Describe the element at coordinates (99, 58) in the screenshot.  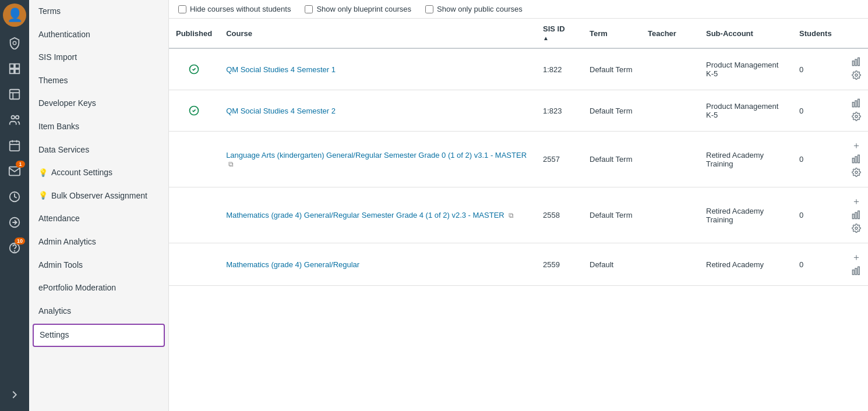
I see `sidebar-item-sis-import: SIS Import` at that location.